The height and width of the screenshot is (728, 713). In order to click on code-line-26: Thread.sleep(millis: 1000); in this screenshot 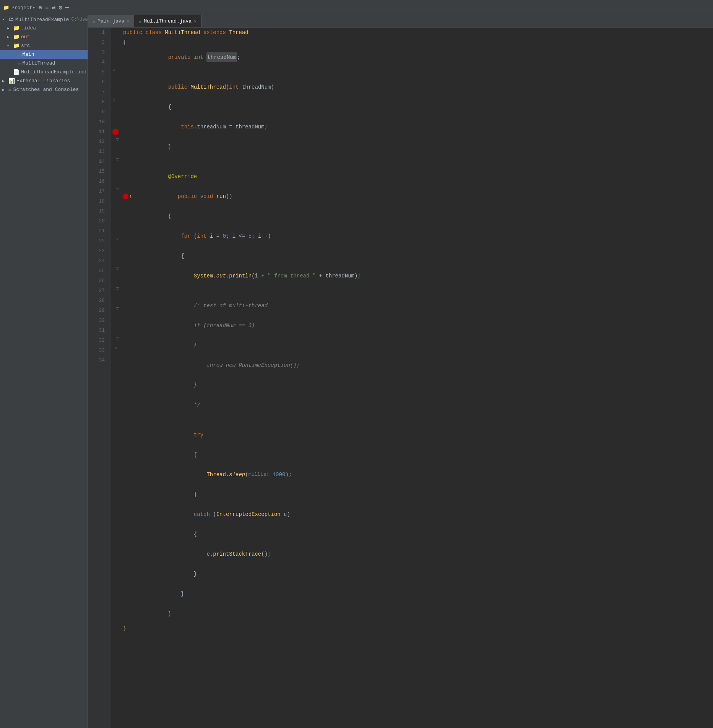, I will do `click(418, 475)`.